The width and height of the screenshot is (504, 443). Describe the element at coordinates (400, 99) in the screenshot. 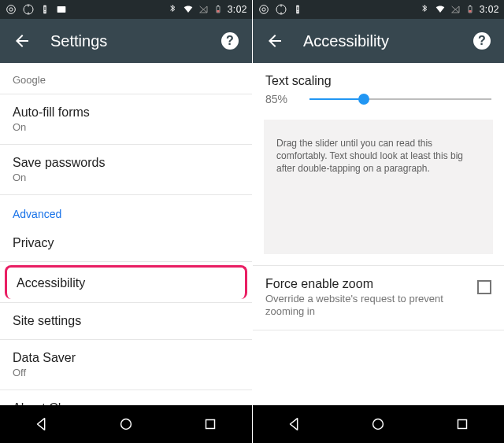

I see `text-scaling-slider` at that location.